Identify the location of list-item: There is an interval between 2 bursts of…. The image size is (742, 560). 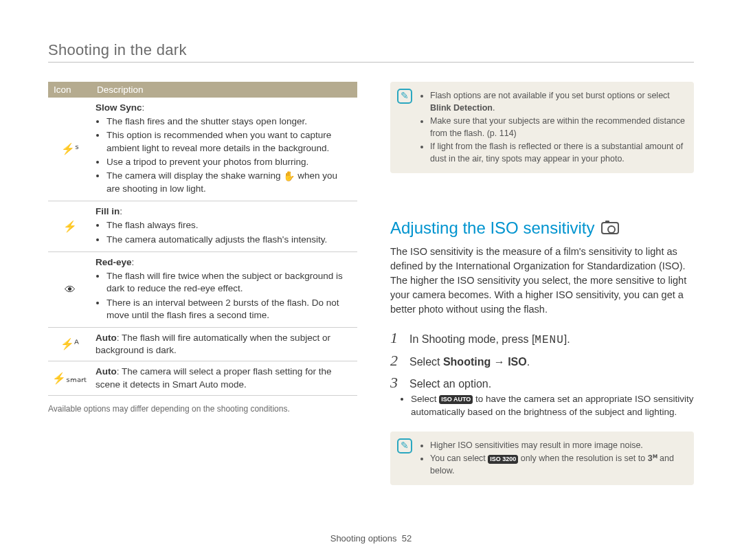
(229, 309).